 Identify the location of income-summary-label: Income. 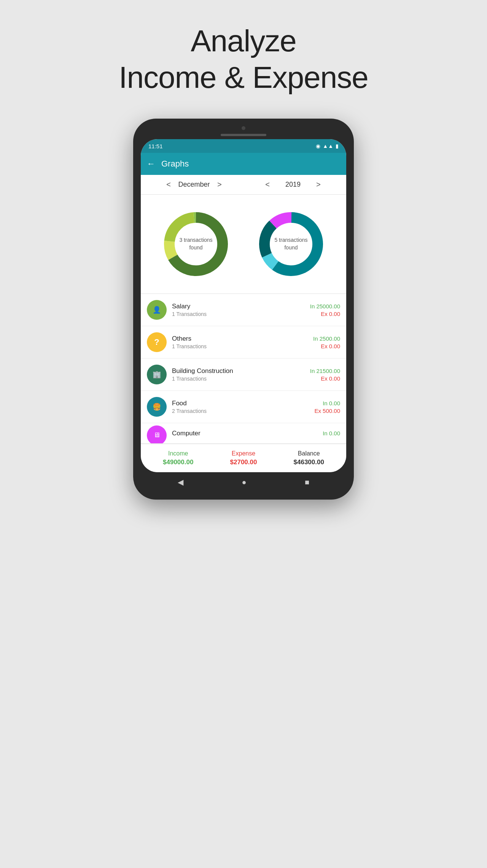
(178, 454).